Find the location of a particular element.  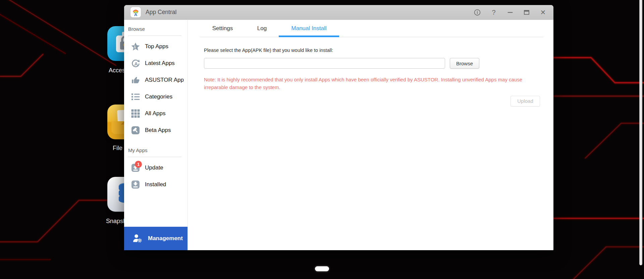

app-central-logo-icon: A is located at coordinates (136, 12).